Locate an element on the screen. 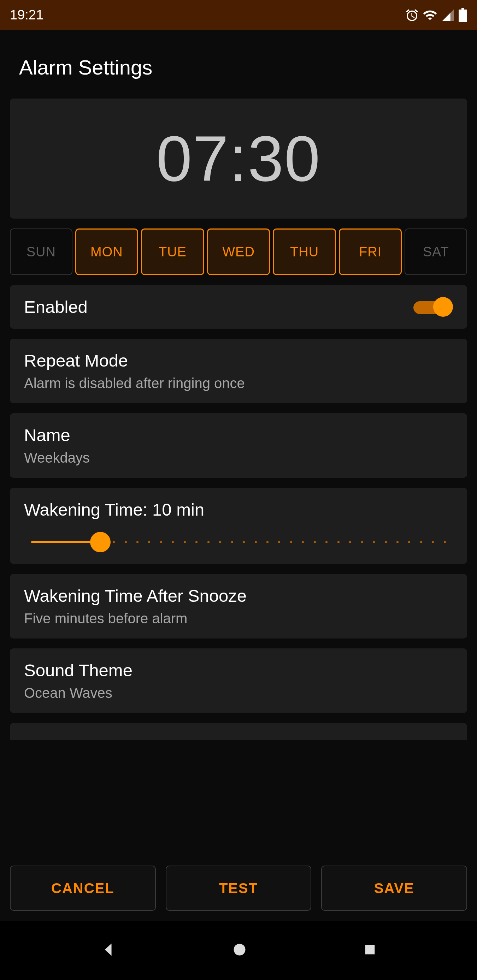  name-label: Name is located at coordinates (238, 435).